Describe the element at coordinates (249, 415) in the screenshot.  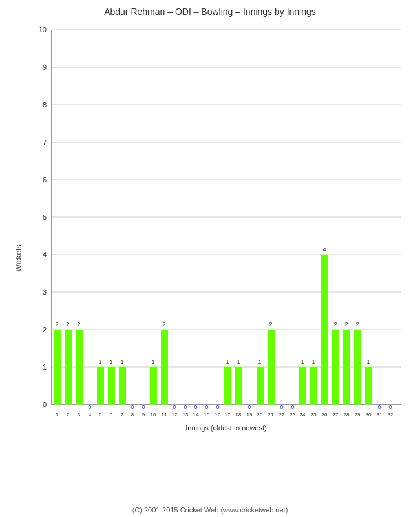
I see `svg-text: 19` at that location.